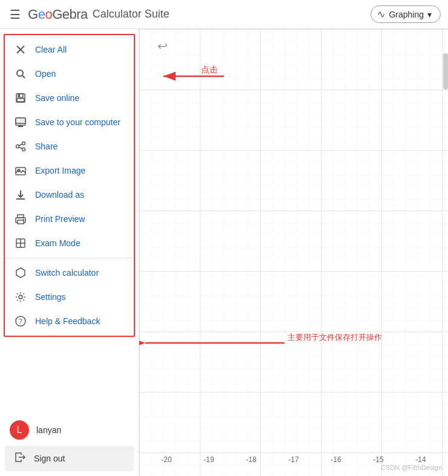 The height and width of the screenshot is (476, 448). What do you see at coordinates (69, 430) in the screenshot?
I see `user-item: L lanyan` at bounding box center [69, 430].